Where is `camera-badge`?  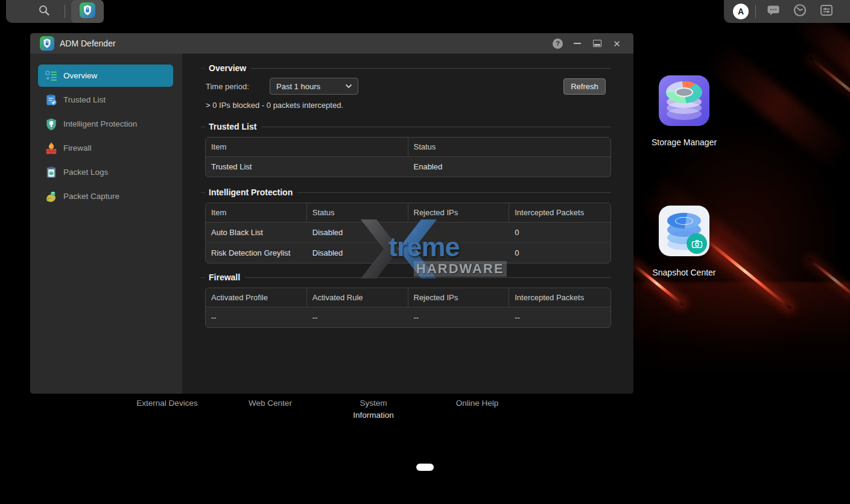 camera-badge is located at coordinates (697, 244).